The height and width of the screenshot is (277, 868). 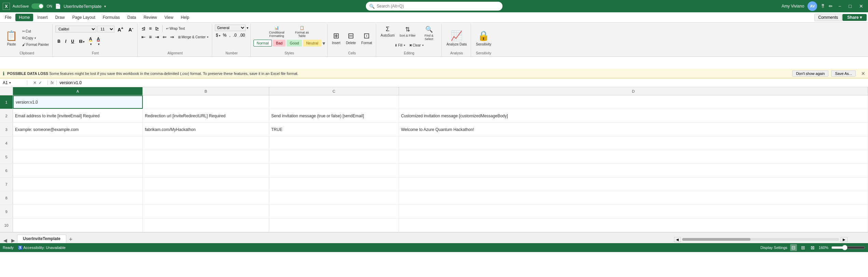 What do you see at coordinates (438, 6) in the screenshot?
I see `search-input` at bounding box center [438, 6].